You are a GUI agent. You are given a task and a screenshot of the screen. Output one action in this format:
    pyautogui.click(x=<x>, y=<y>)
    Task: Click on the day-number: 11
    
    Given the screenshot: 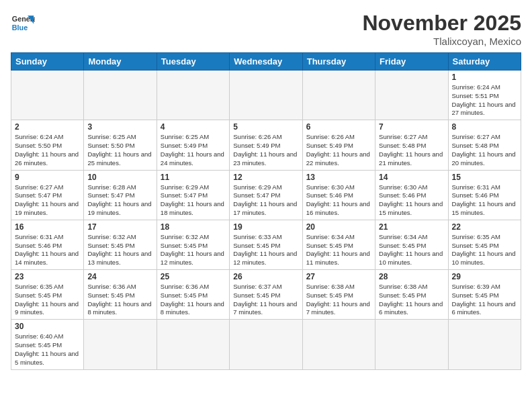 What is the action you would take?
    pyautogui.click(x=193, y=177)
    